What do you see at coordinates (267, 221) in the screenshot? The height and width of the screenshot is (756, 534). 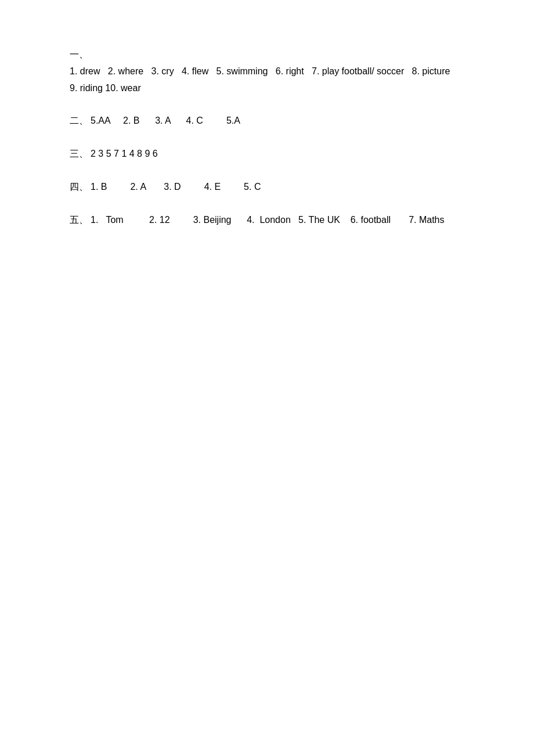 I see `section-wu-line1: 五、1. Tom 2. 12 3. Beijing 4. London 5. T…` at bounding box center [267, 221].